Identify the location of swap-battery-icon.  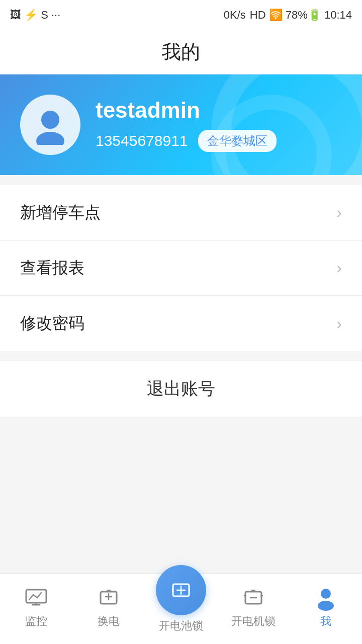
(109, 598).